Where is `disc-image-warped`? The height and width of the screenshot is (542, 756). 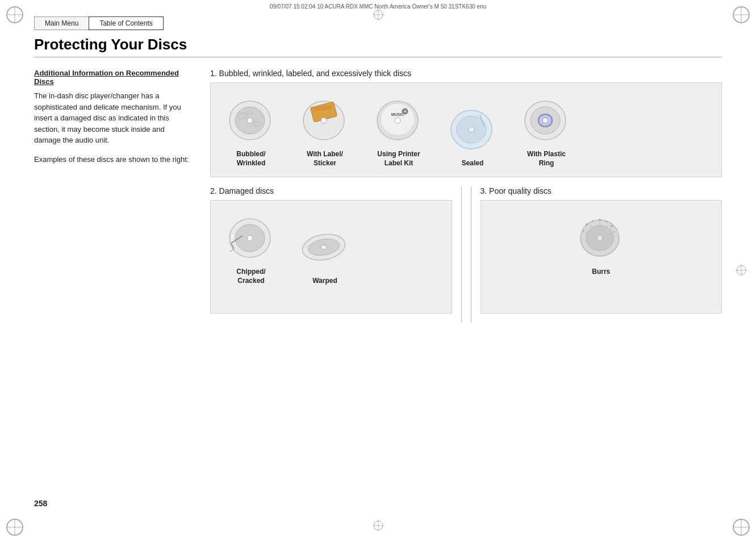 disc-image-warped is located at coordinates (325, 247).